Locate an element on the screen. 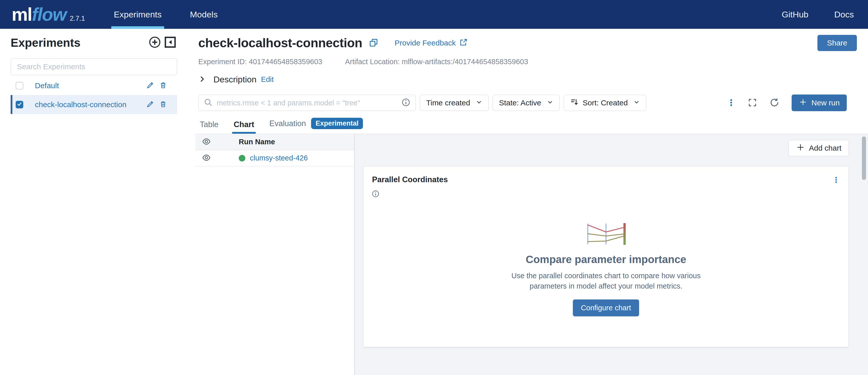 The image size is (868, 375). experiment-id: Experiment ID: 401744654858359603 is located at coordinates (260, 62).